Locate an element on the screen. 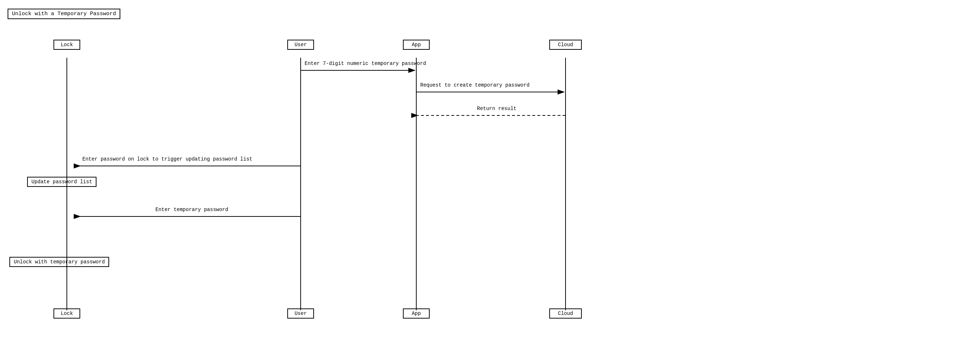  unlock-with-temp-password-box: Unlock with temporary password is located at coordinates (59, 262).